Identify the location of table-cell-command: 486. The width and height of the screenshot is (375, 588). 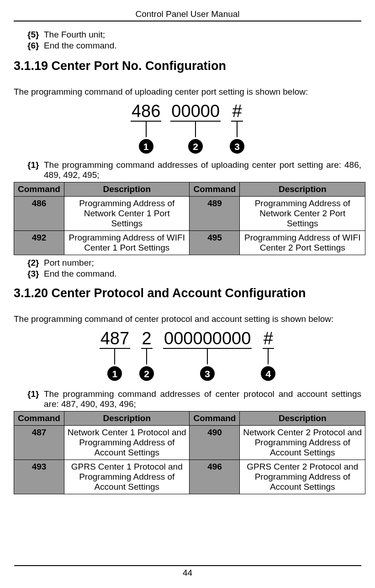
(39, 214).